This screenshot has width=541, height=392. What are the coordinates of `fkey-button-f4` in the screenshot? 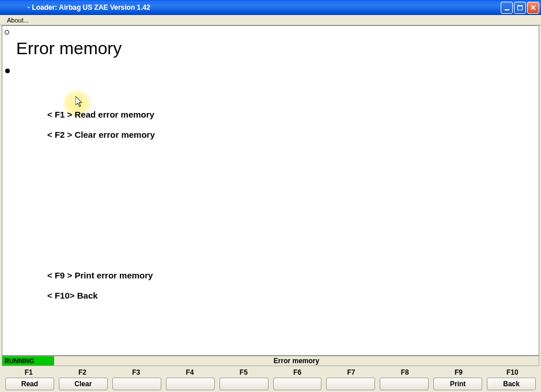 It's located at (190, 384).